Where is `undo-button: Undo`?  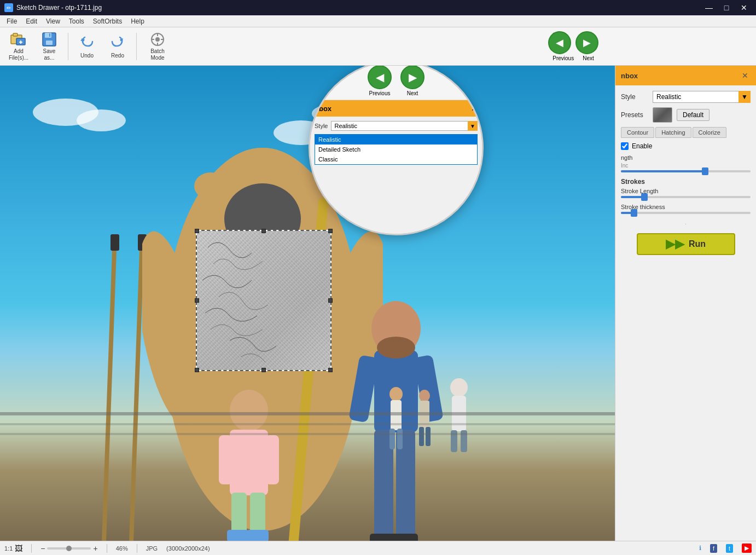 undo-button: Undo is located at coordinates (87, 47).